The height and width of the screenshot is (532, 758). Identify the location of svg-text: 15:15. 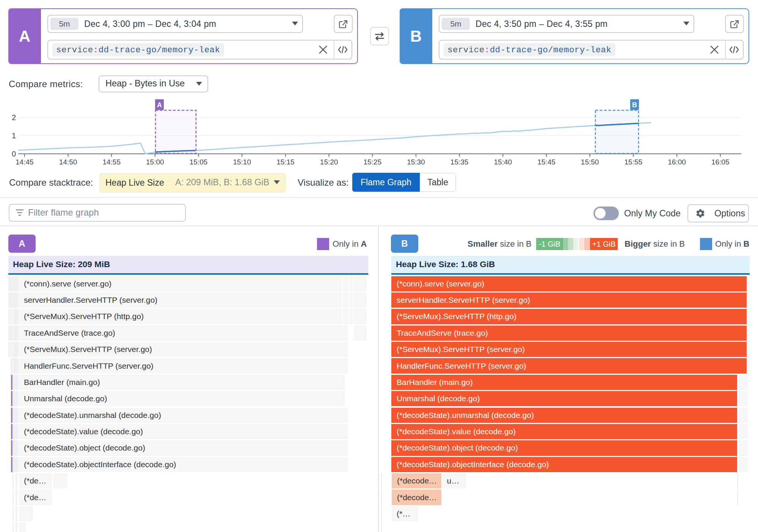
(286, 162).